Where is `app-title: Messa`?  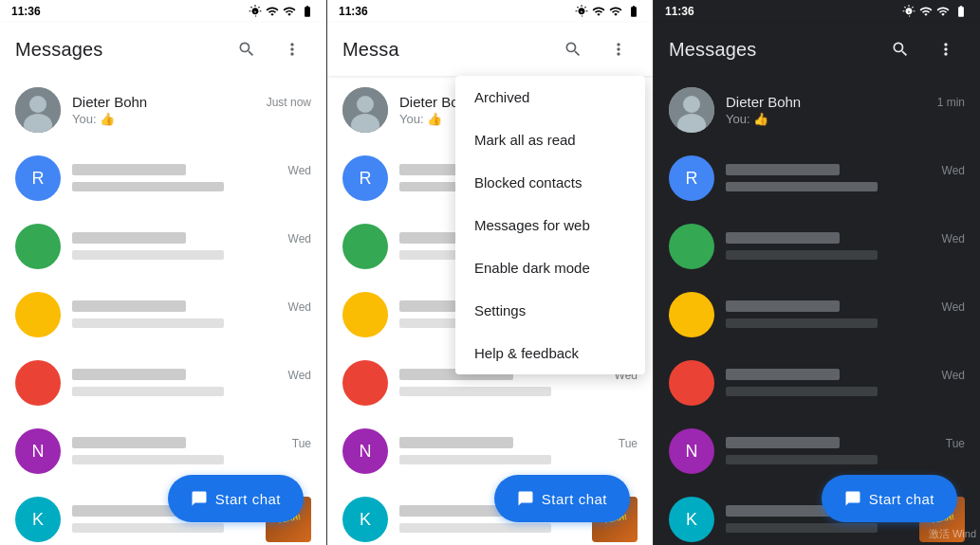
app-title: Messa is located at coordinates (448, 49).